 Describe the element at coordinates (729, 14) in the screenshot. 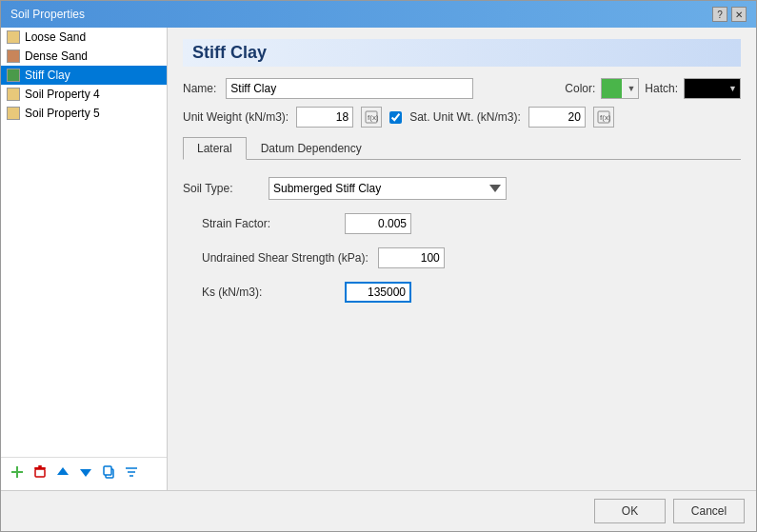

I see `title-bar-controls: ? ✕` at that location.